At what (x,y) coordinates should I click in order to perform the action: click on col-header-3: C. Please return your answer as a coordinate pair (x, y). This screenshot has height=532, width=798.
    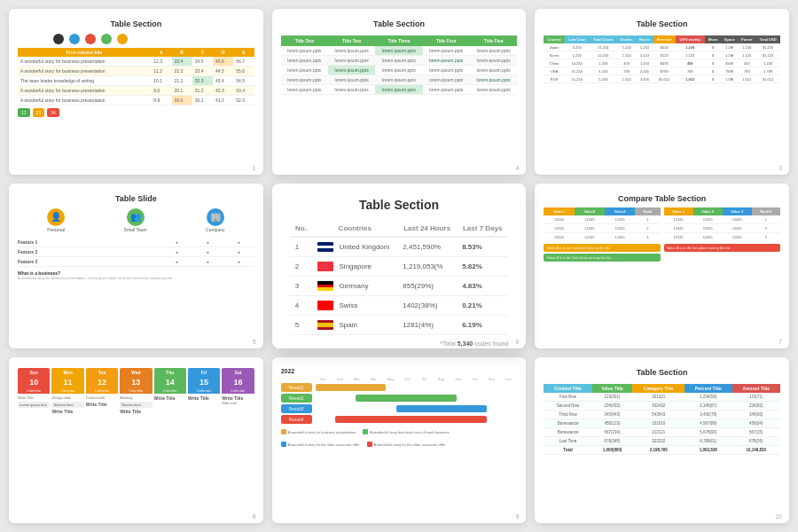
    Looking at the image, I should click on (202, 52).